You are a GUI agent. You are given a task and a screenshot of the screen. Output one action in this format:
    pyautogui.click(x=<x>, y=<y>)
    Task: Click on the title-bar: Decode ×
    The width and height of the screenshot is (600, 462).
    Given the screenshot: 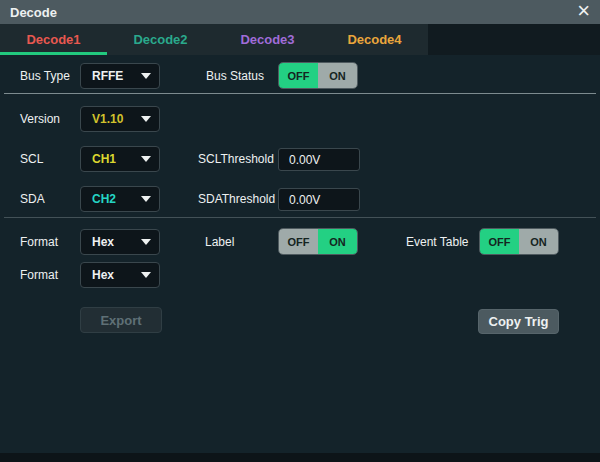 What is the action you would take?
    pyautogui.click(x=300, y=12)
    